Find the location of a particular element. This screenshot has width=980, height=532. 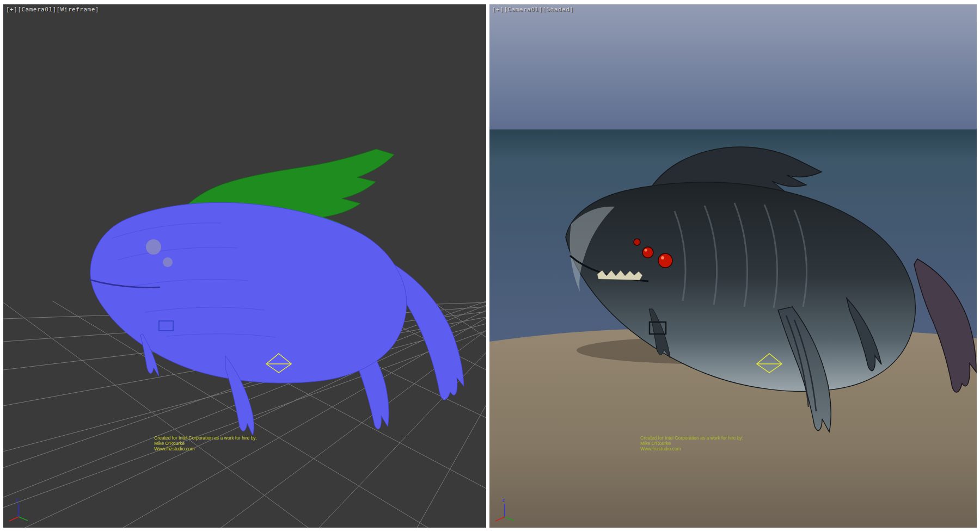

viewport-shading-button: [Wireframe] is located at coordinates (78, 10).